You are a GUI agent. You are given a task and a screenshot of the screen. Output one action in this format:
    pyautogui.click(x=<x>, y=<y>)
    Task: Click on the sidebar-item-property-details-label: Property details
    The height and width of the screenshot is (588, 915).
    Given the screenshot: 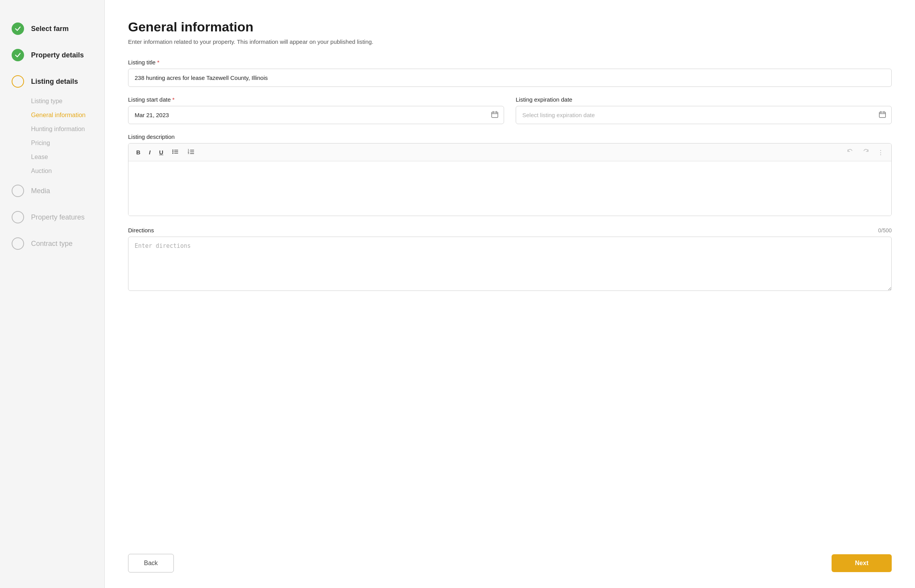 What is the action you would take?
    pyautogui.click(x=57, y=55)
    